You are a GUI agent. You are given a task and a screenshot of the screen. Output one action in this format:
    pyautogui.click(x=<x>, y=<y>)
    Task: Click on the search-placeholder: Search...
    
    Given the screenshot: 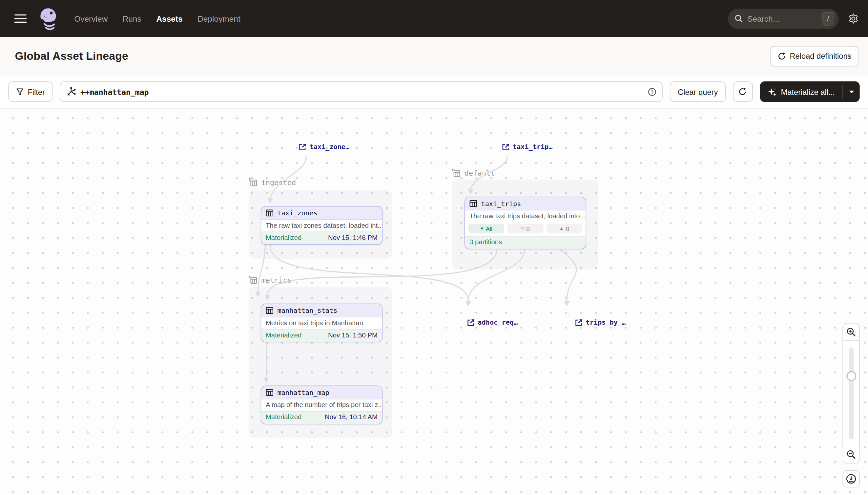 What is the action you would take?
    pyautogui.click(x=785, y=19)
    